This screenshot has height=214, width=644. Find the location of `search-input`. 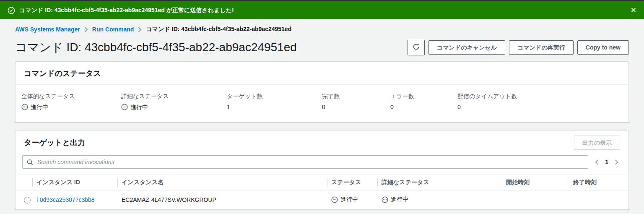

search-input is located at coordinates (310, 162).